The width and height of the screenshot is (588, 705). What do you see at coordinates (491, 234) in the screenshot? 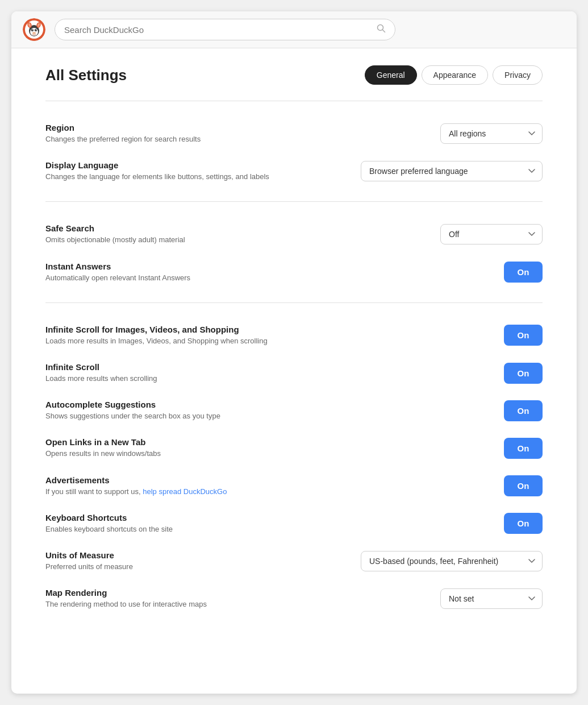
I see `safe-search-select: Off Moderate Strict` at bounding box center [491, 234].